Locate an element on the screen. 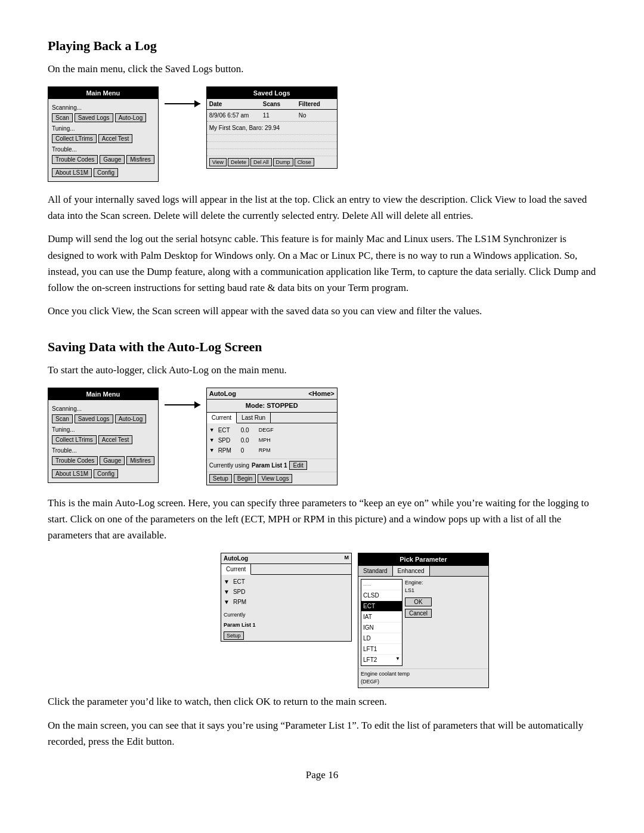 This screenshot has width=644, height=833. diagram2-arrow is located at coordinates (182, 405).